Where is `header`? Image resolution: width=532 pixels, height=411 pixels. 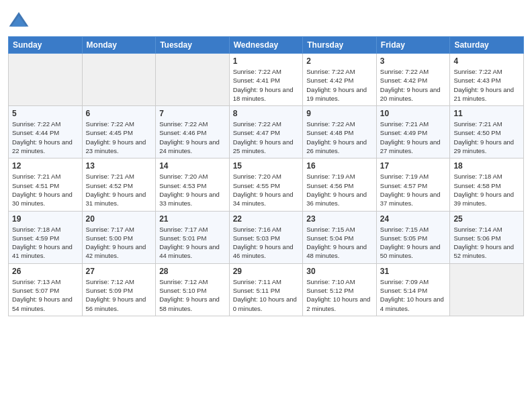
header is located at coordinates (266, 19).